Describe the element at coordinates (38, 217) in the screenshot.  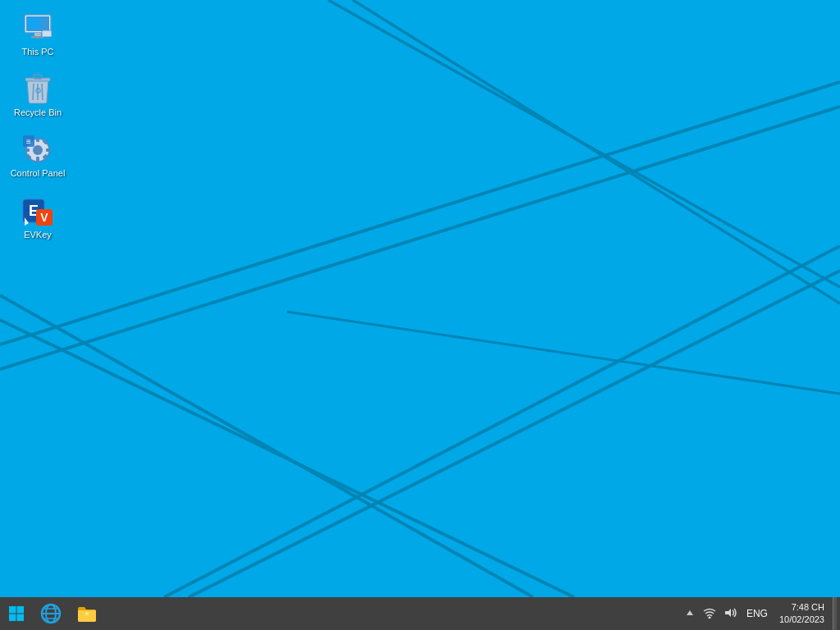
I see `desktop-icon-evkey: E V EVKey` at that location.